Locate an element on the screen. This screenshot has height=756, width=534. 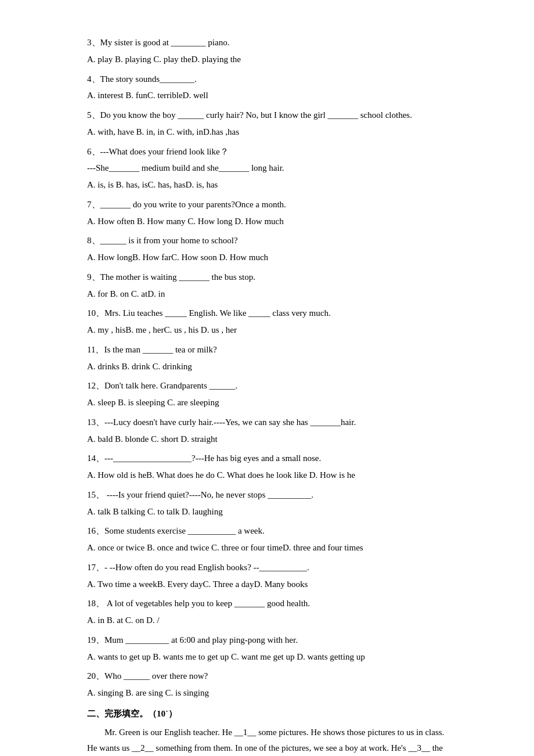
q3-text: 3、My sister is good at ________ piano. is located at coordinates (270, 43).